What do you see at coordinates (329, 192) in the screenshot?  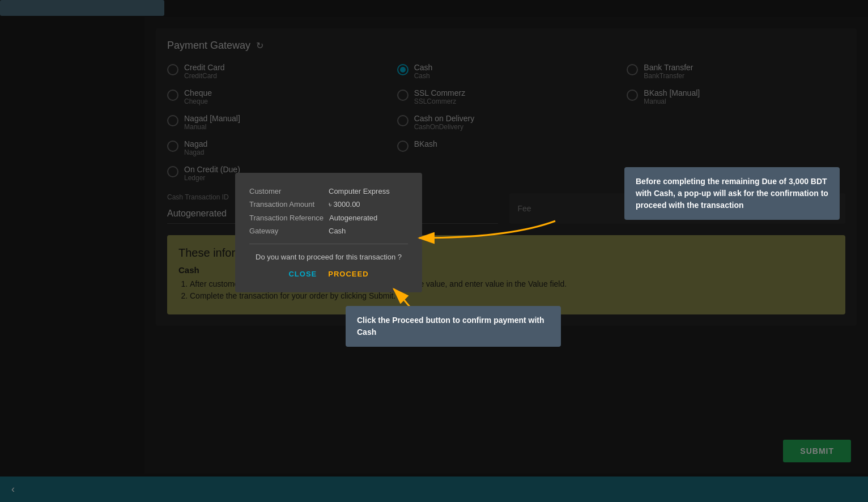 I see `popup-row-customer: Customer Computer Express` at bounding box center [329, 192].